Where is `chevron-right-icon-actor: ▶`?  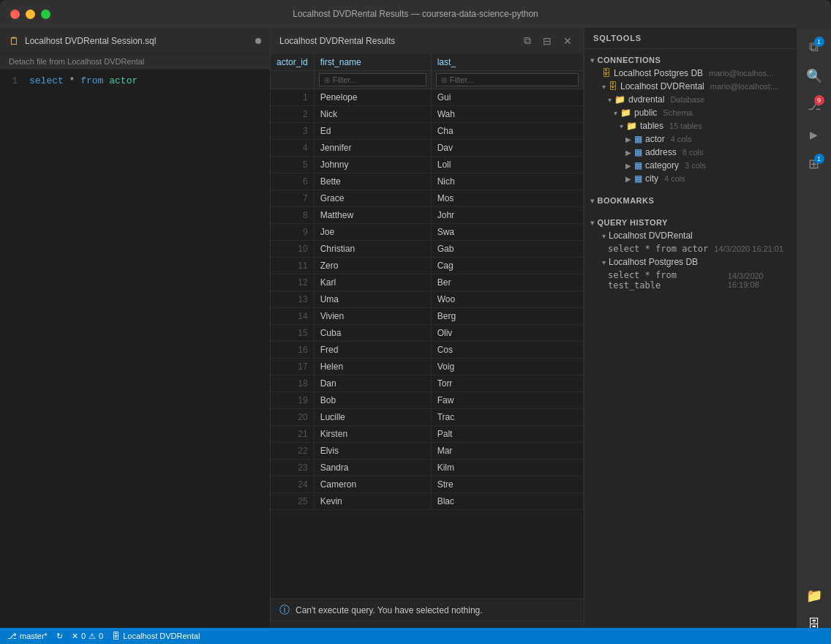
chevron-right-icon-actor: ▶ is located at coordinates (628, 139).